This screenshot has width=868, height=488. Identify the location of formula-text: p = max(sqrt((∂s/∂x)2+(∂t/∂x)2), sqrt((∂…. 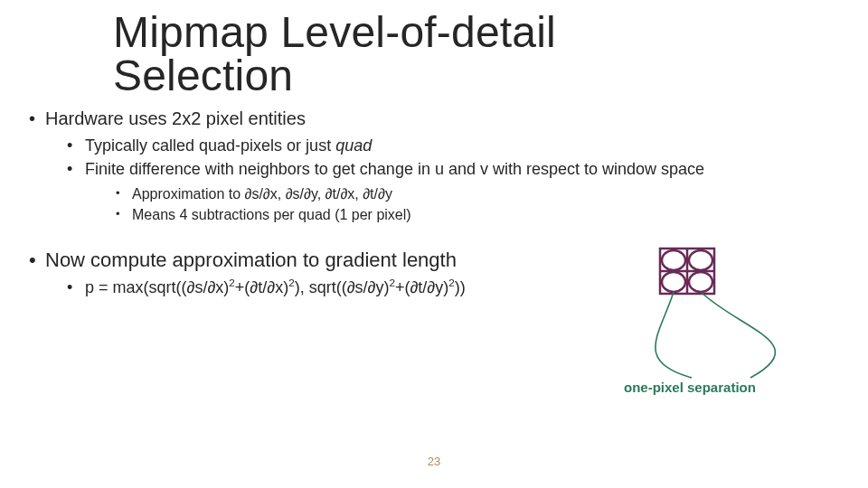
(275, 287).